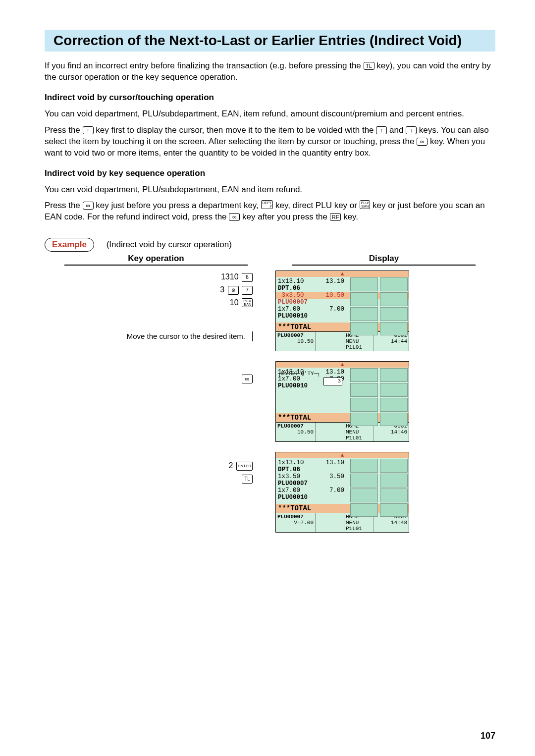 The width and height of the screenshot is (535, 756). Describe the element at coordinates (247, 290) in the screenshot. I see `key-7: 7` at that location.